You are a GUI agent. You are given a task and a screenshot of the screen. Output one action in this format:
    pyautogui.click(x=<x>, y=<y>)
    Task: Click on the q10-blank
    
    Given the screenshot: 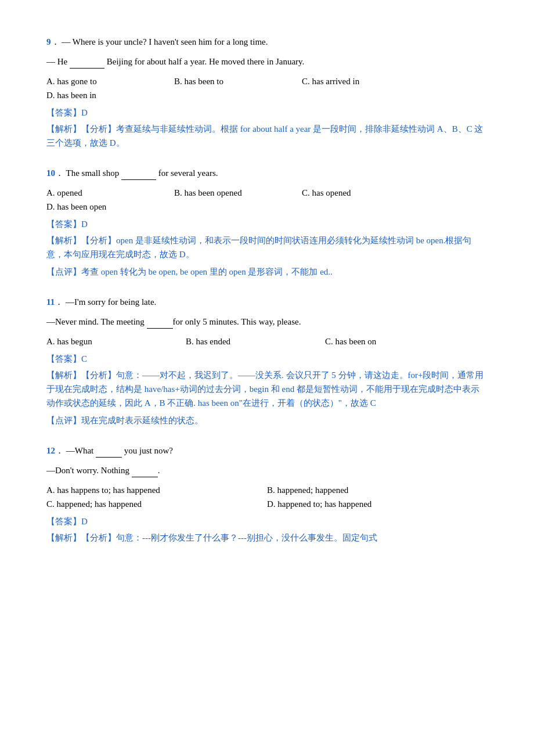 What is the action you would take?
    pyautogui.click(x=139, y=175)
    